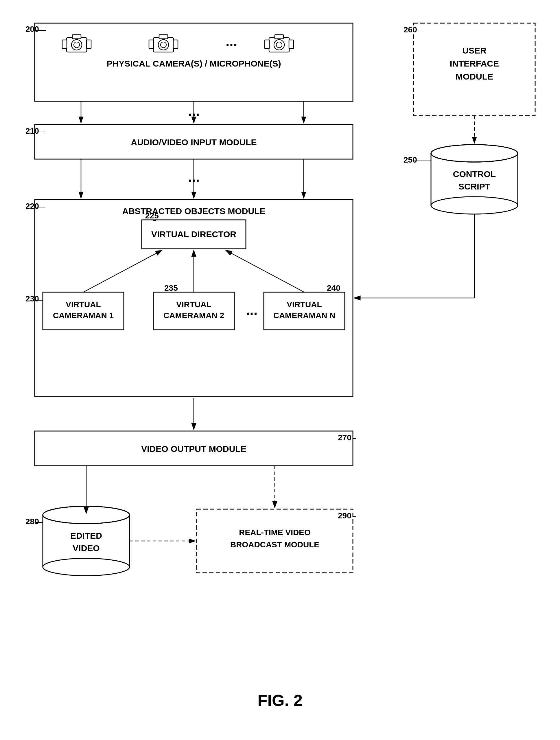  What do you see at coordinates (194, 304) in the screenshot?
I see `virtual-cameraman2-label-1: VIRTUAL` at bounding box center [194, 304].